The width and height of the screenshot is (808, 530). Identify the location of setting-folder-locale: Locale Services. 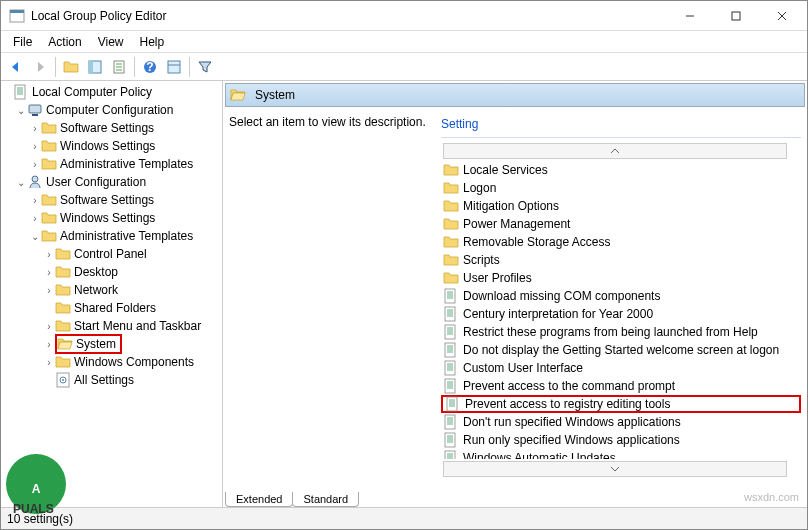
(621, 170).